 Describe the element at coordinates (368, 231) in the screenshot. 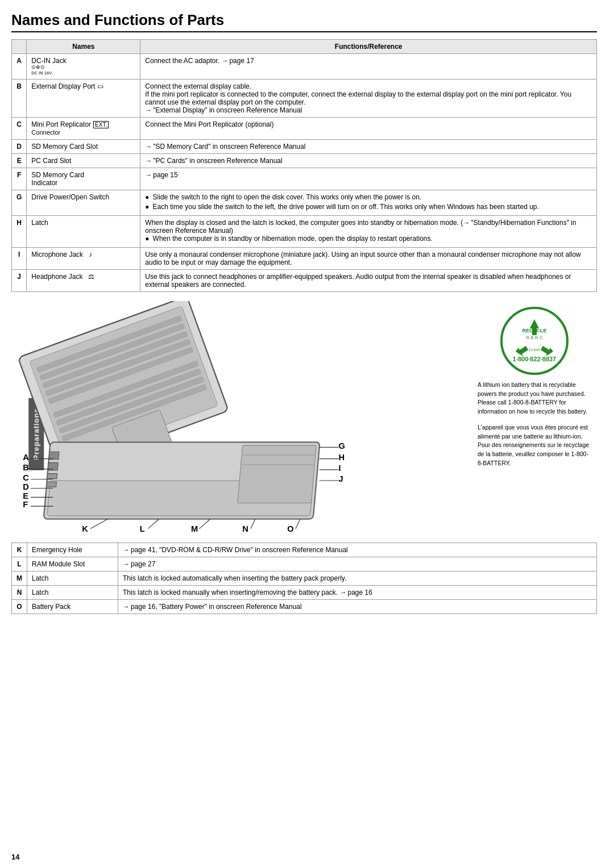

I see `row-func-h: When the display is closed and the latch…` at that location.